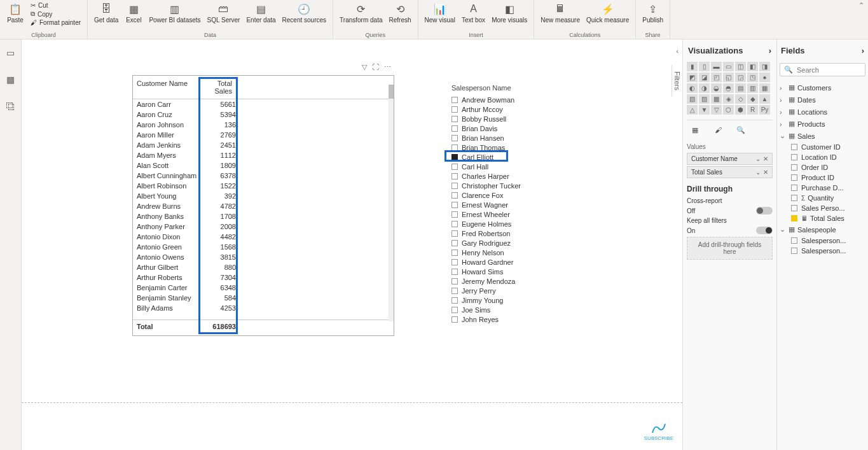  Describe the element at coordinates (692, 78) in the screenshot. I see `viz-type-button: ◩` at that location.